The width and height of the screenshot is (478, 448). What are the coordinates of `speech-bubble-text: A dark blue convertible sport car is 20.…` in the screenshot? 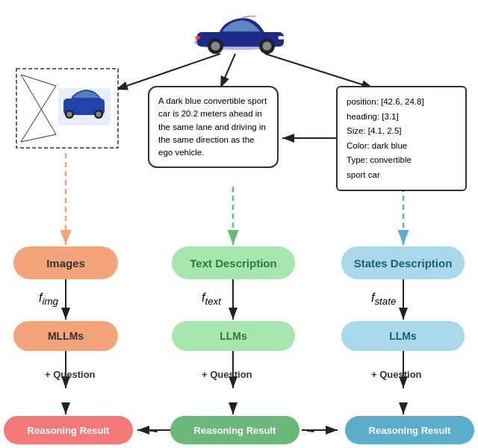 It's located at (212, 127).